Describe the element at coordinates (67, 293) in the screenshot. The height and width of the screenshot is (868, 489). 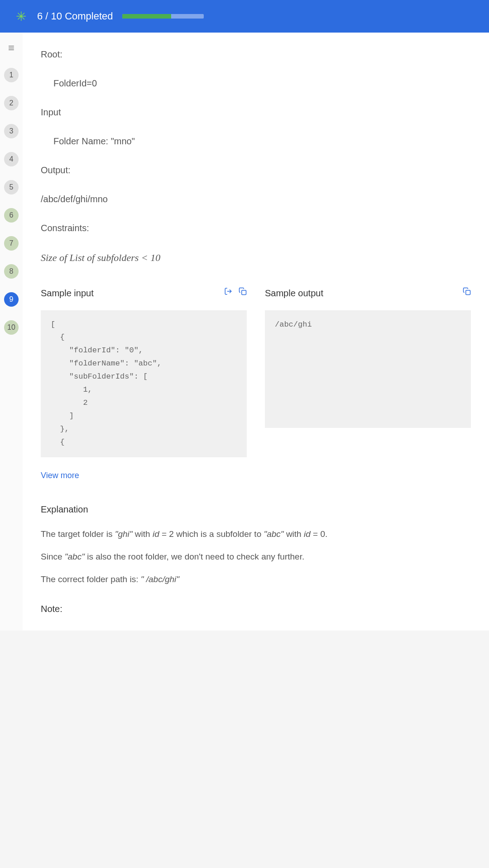
I see `sample-input-label: Sample input` at that location.